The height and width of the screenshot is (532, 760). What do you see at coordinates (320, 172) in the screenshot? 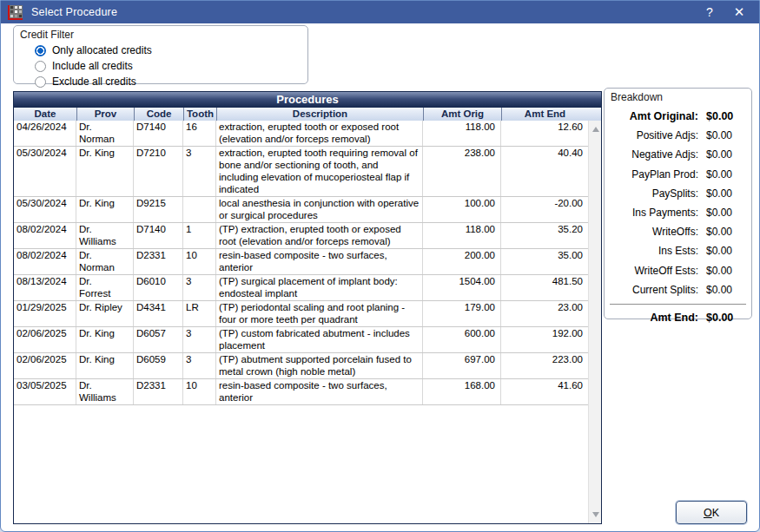
I see `table-cell: extraction, erupted tooth requiring remo…` at bounding box center [320, 172].